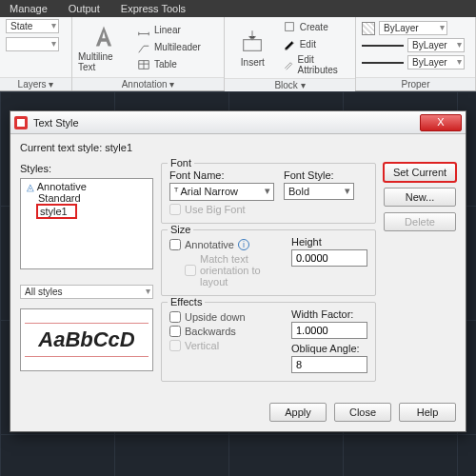 This screenshot has height=476, width=476. I want to click on dialog-title: Text Style, so click(224, 123).